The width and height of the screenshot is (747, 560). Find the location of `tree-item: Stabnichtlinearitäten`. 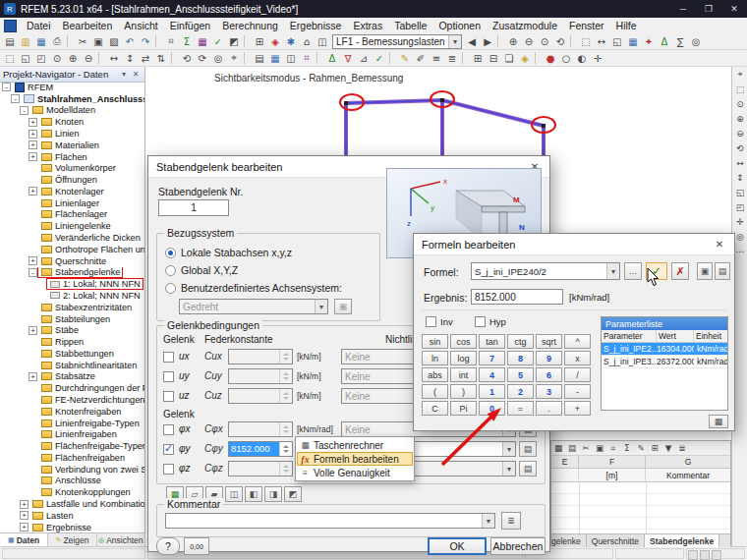

tree-item: Stabnichtlinearitäten is located at coordinates (73, 365).